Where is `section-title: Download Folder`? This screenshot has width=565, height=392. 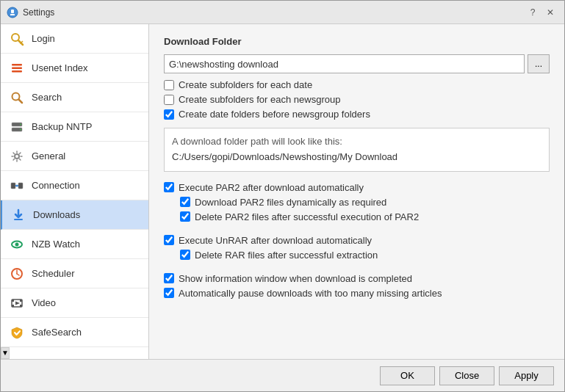
section-title: Download Folder is located at coordinates (357, 41).